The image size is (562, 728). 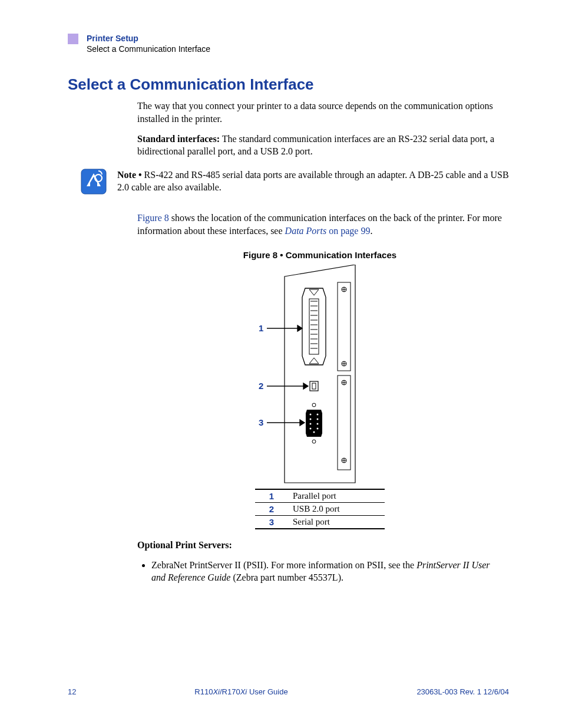 What do you see at coordinates (230, 692) in the screenshot?
I see `footer-c-b: /R170` at bounding box center [230, 692].